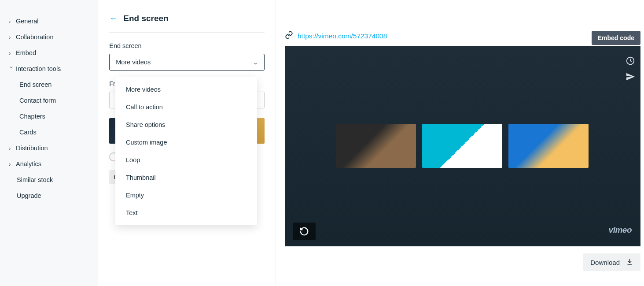 This screenshot has height=286, width=644. I want to click on sidebar-sub-cards: Cards, so click(49, 132).